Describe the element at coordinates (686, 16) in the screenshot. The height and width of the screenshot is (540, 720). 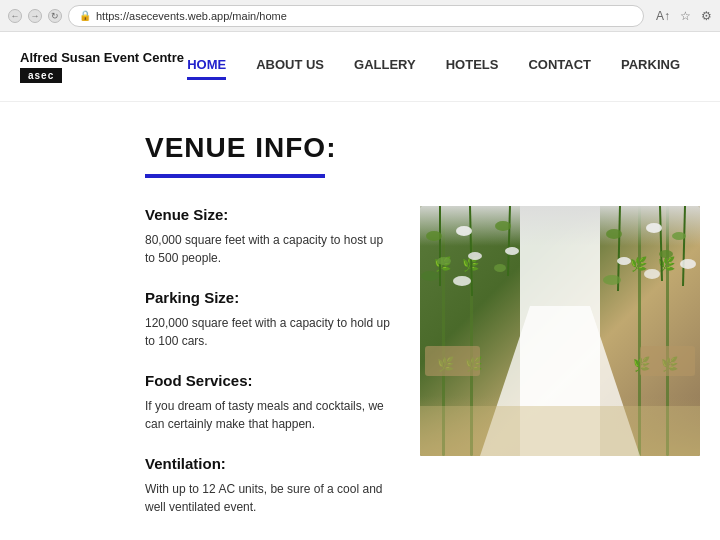
I see `bookmark-icon: ☆` at that location.